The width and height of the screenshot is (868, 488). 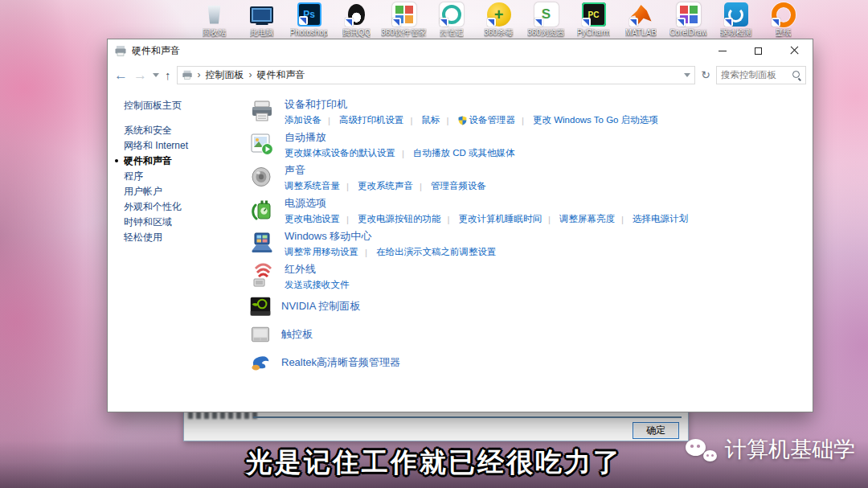 I want to click on sidebar-item-system-security: 系统和安全, so click(x=184, y=130).